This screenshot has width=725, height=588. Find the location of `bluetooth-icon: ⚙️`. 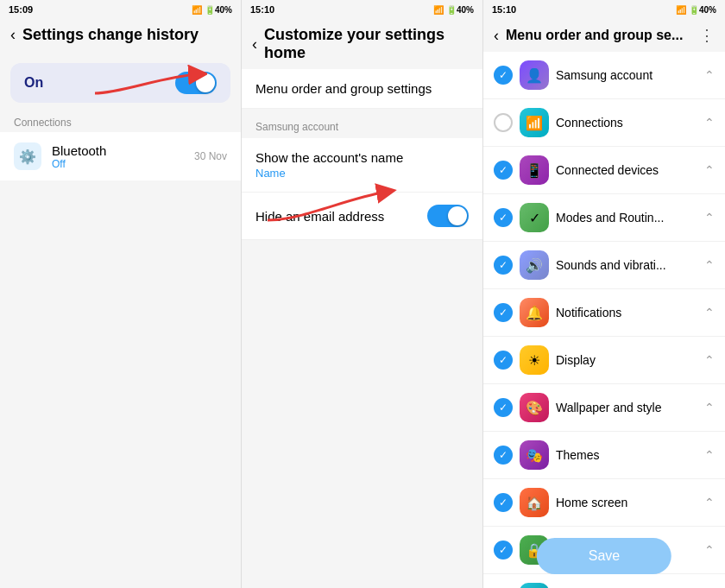

bluetooth-icon: ⚙️ is located at coordinates (28, 156).